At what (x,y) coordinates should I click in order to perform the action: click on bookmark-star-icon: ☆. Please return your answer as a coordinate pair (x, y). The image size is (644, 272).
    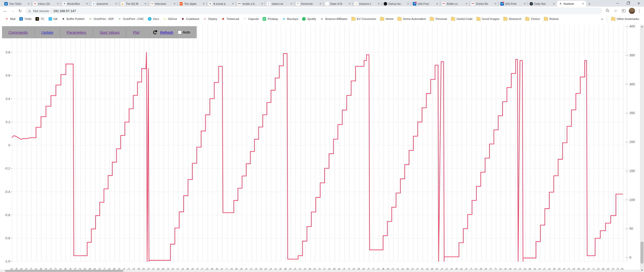
    Looking at the image, I should click on (616, 11).